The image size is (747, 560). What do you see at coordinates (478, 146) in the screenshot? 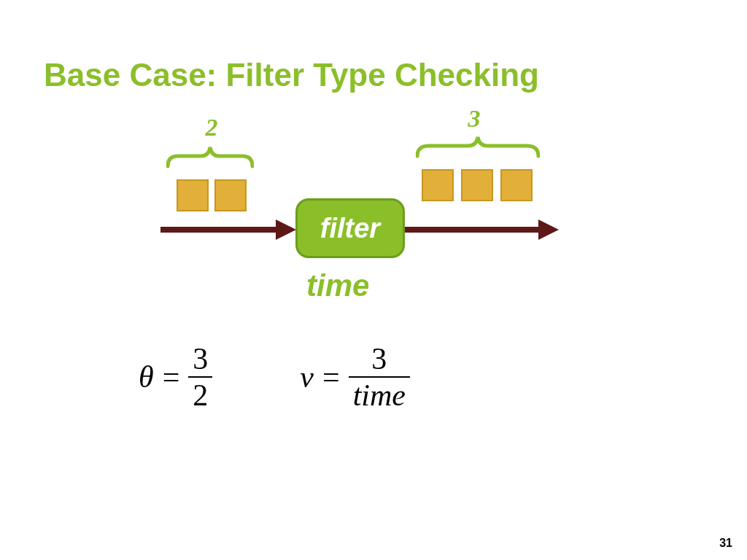
I see `brace-right-icon` at bounding box center [478, 146].